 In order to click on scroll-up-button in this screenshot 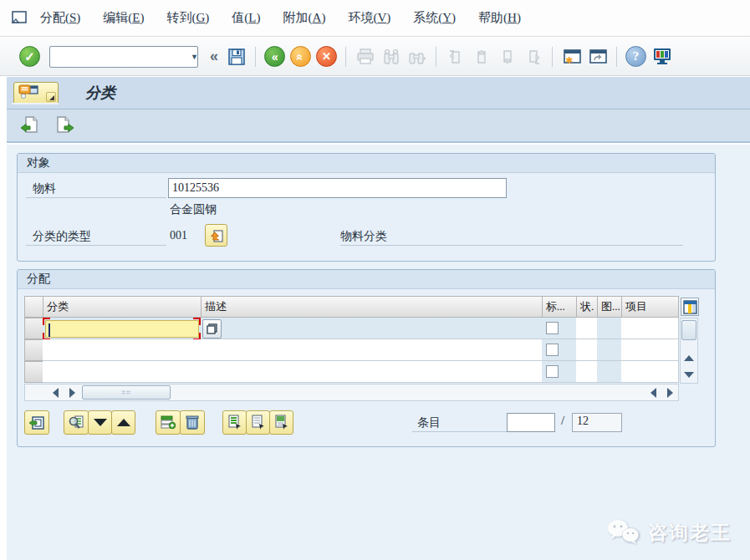, I will do `click(689, 358)`.